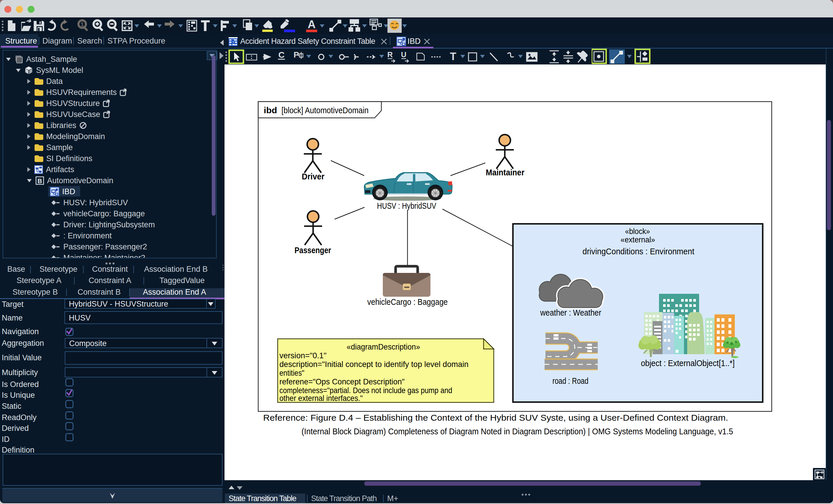 This screenshot has width=833, height=504. What do you see at coordinates (342, 382) in the screenshot?
I see `svg-text:referene="Ops Concept Descript: referene="Ops Concept Description"` at bounding box center [342, 382].